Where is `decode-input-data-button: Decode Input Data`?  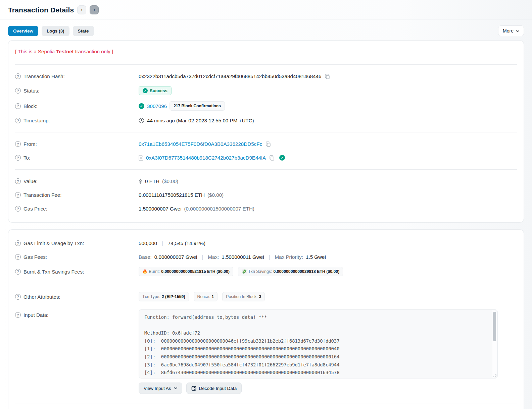 decode-input-data-button: Decode Input Data is located at coordinates (214, 388).